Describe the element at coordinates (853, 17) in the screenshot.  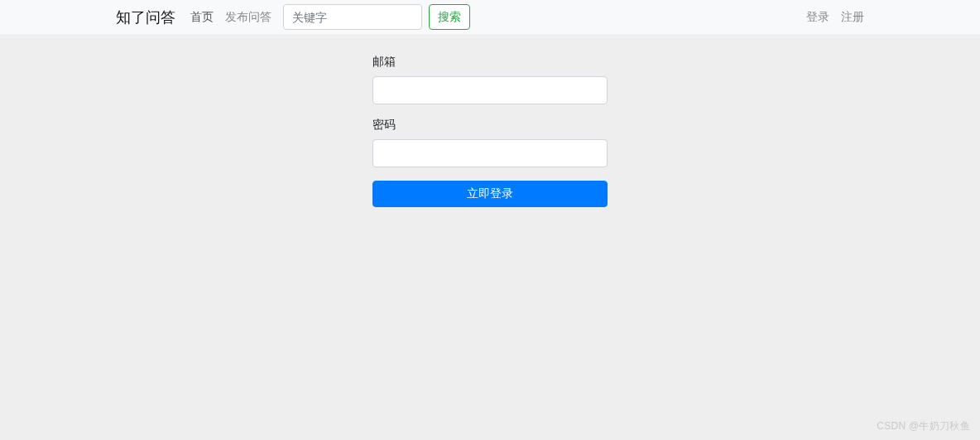
I see `nav-register-link: 注册` at that location.